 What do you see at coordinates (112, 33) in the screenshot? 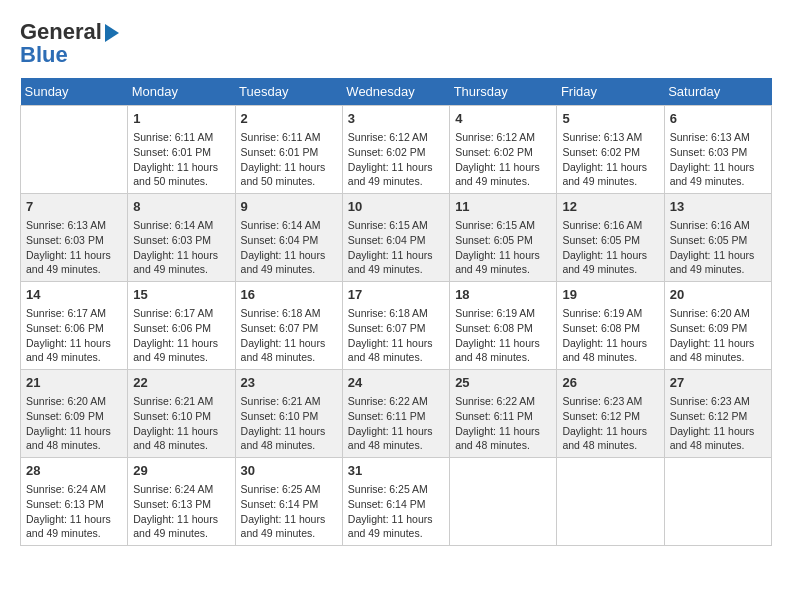
I see `logo-arrow-icon` at bounding box center [112, 33].